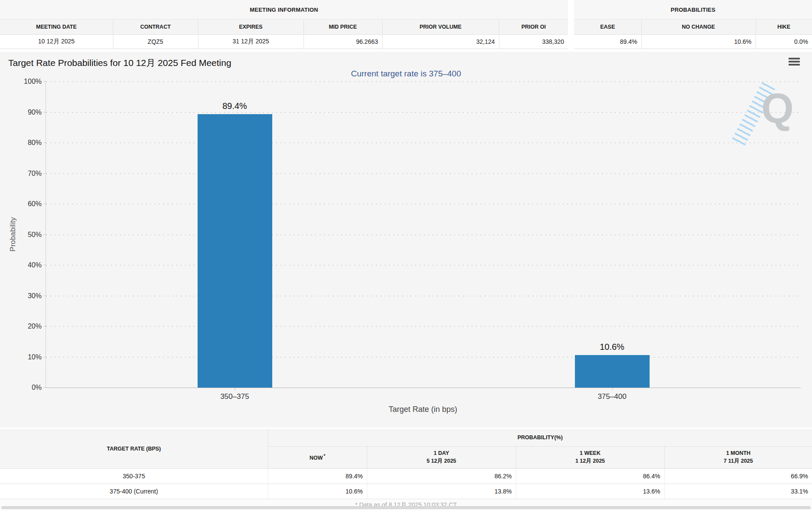  Describe the element at coordinates (324, 456) in the screenshot. I see `asterisk-marker: *` at that location.